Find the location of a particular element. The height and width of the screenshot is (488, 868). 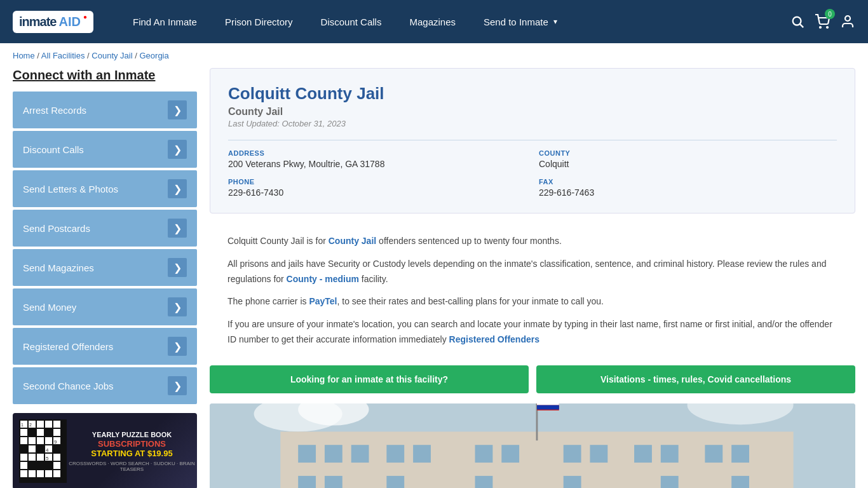

logo-aid: AID is located at coordinates (69, 22).